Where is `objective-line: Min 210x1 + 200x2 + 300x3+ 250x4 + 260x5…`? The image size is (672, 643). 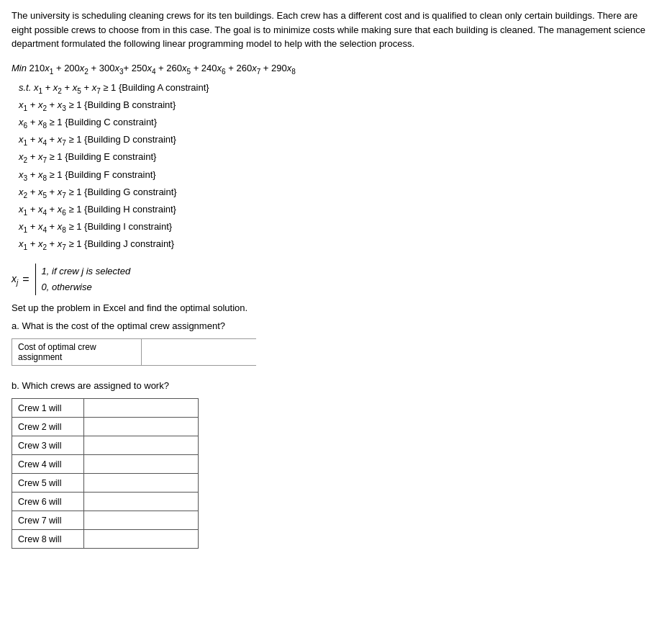 objective-line: Min 210x1 + 200x2 + 300x3+ 250x4 + 260x5… is located at coordinates (336, 69).